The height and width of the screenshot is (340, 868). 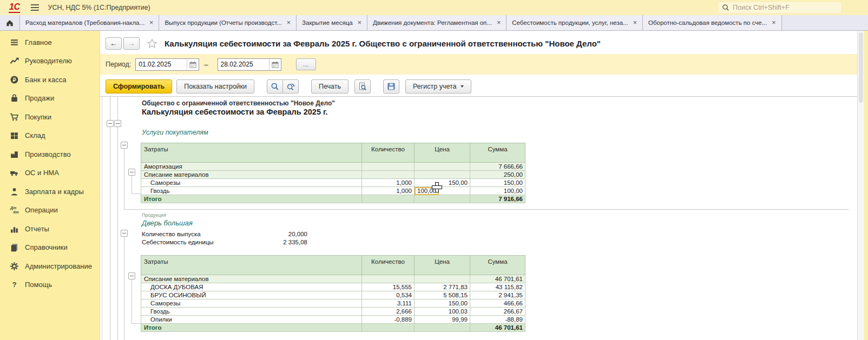 What do you see at coordinates (252, 166) in the screenshot?
I see `cost-name-cell: Амортизация` at bounding box center [252, 166].